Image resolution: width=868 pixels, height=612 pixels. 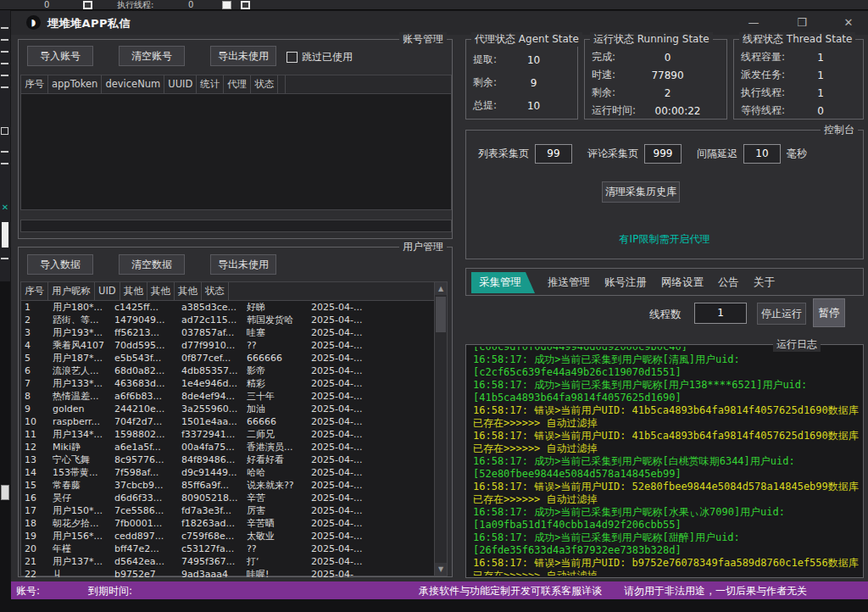 I want to click on state-row: 提取:10, so click(x=522, y=59).